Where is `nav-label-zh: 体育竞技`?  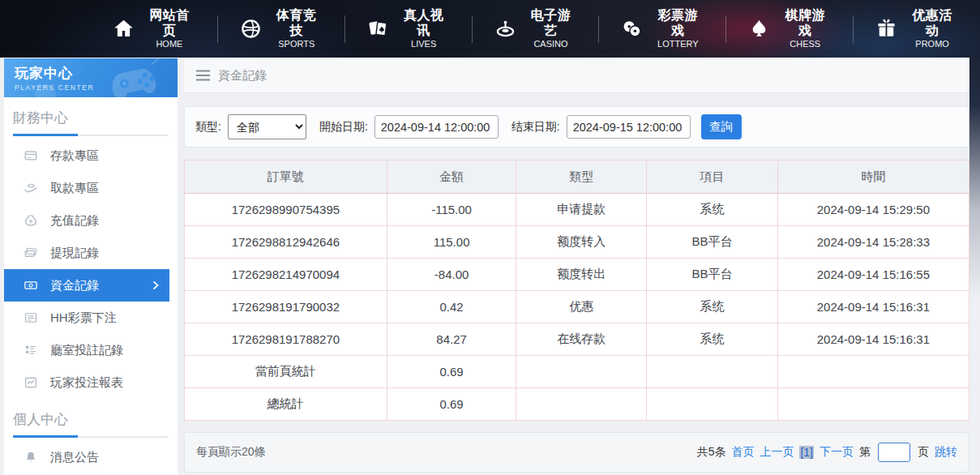 nav-label-zh: 体育竞技 is located at coordinates (297, 23).